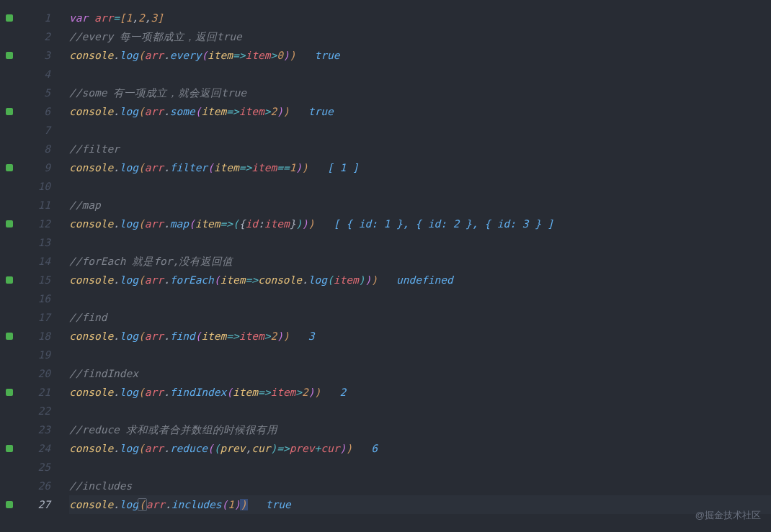  Describe the element at coordinates (420, 149) in the screenshot. I see `code-line: //filter` at that location.